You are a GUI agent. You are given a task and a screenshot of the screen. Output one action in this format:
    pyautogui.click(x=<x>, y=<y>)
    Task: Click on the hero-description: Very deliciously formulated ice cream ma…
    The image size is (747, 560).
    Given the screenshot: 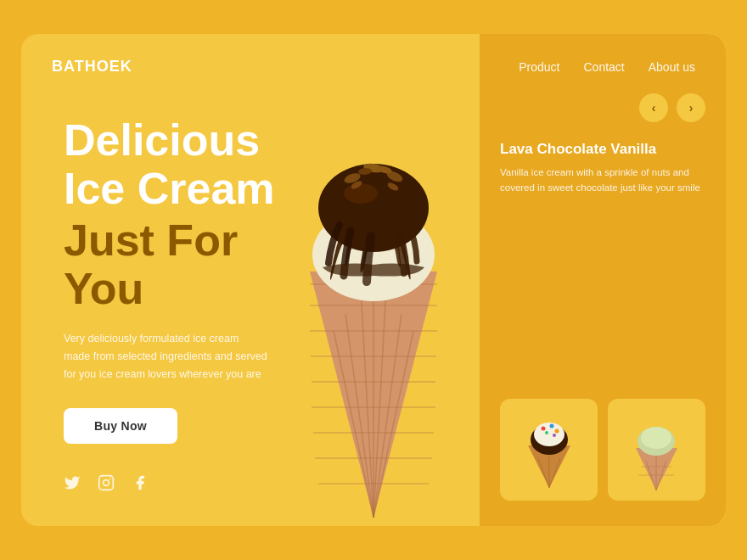 What is the action you would take?
    pyautogui.click(x=166, y=356)
    